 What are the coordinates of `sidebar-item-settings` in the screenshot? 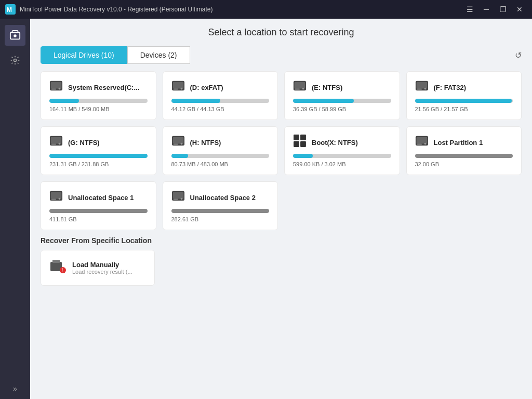 It's located at (15, 60).